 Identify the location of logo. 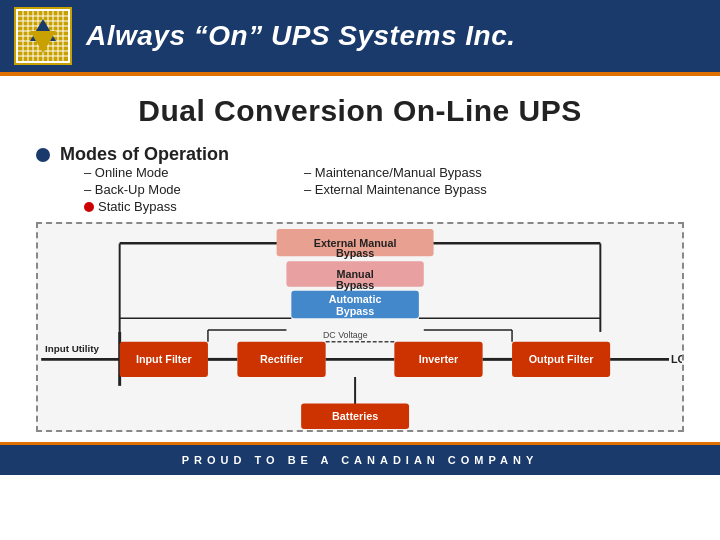
(43, 36).